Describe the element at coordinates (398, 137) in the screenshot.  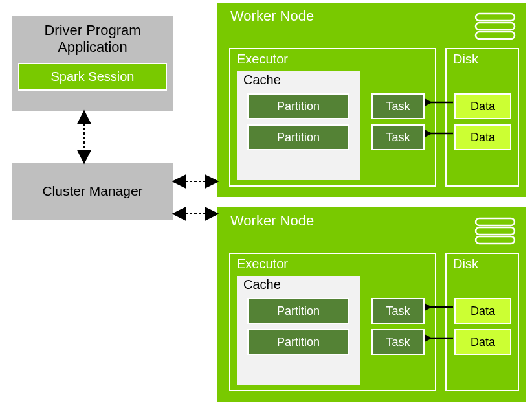
I see `task-1b: Task` at that location.